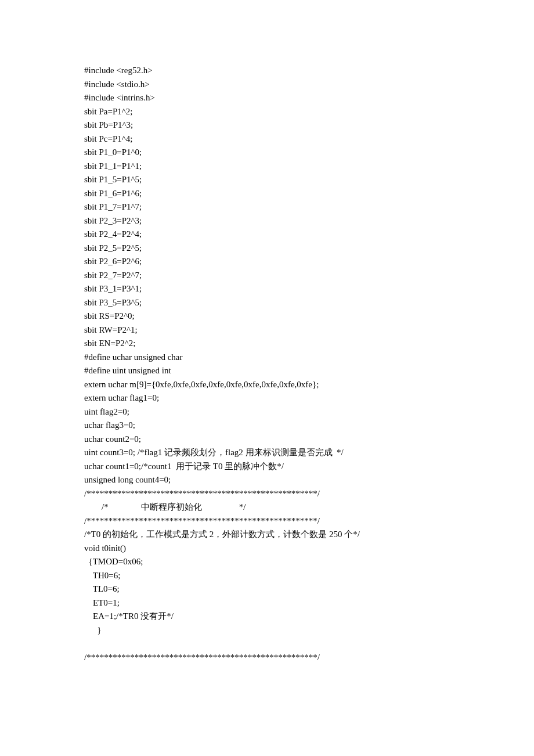  Describe the element at coordinates (309, 249) in the screenshot. I see `code-line: sbit P2_5=P2^5;` at that location.